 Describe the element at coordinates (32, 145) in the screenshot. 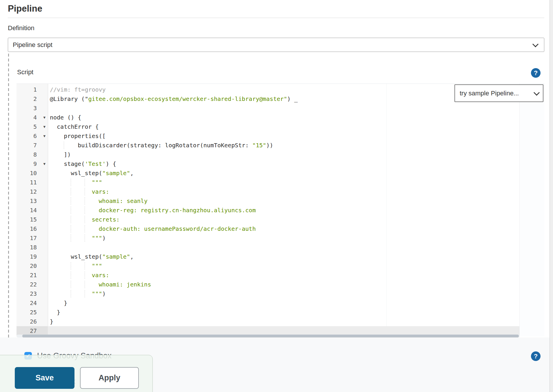

I see `line-number: 7` at that location.